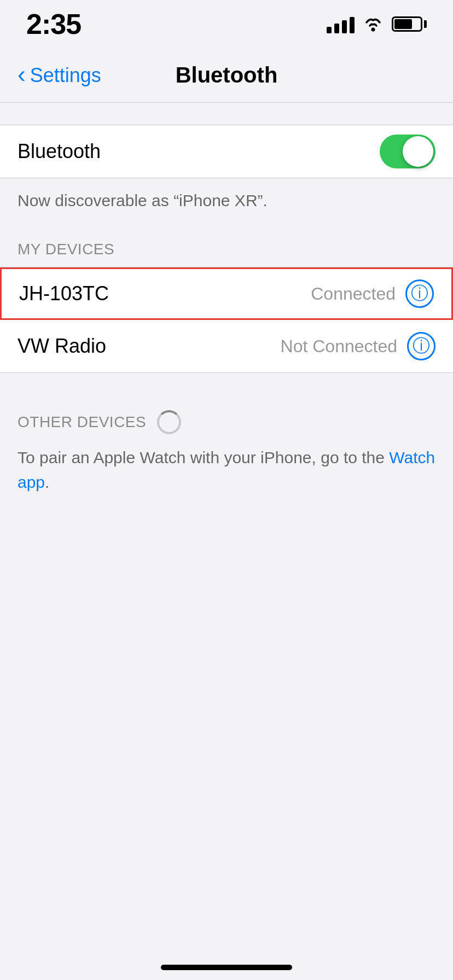  Describe the element at coordinates (226, 967) in the screenshot. I see `home-indicator` at that location.